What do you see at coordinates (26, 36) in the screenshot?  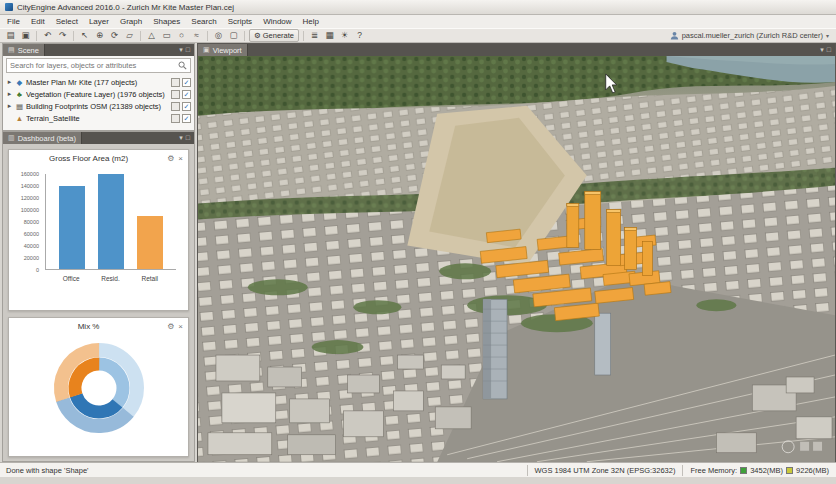 I see `save-icon: ▣` at bounding box center [26, 36].